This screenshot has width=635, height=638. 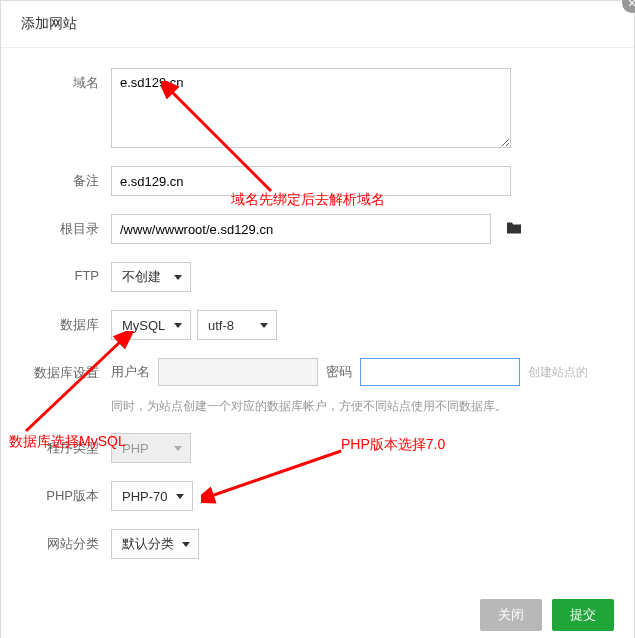 What do you see at coordinates (151, 448) in the screenshot?
I see `program-type-select: PHP` at bounding box center [151, 448].